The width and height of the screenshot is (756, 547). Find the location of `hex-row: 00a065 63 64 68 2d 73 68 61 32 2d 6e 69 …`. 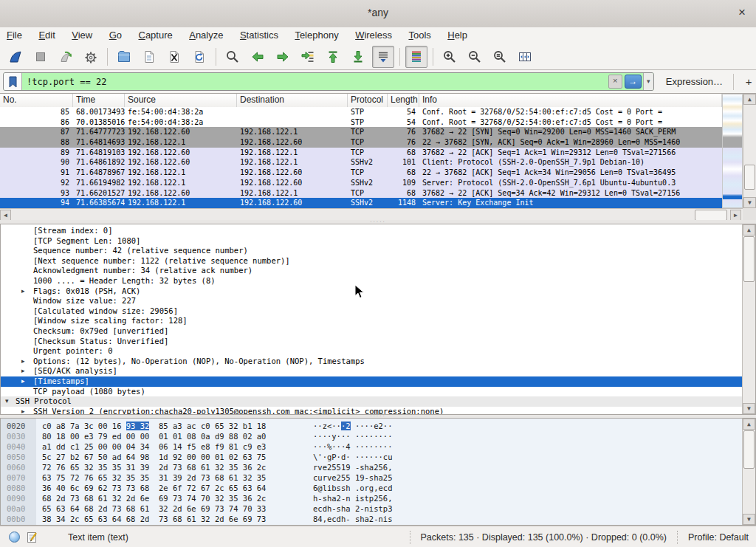

hex-row: 00a065 63 64 68 2d 73 68 61 32 2d 6e 69 … is located at coordinates (372, 509).